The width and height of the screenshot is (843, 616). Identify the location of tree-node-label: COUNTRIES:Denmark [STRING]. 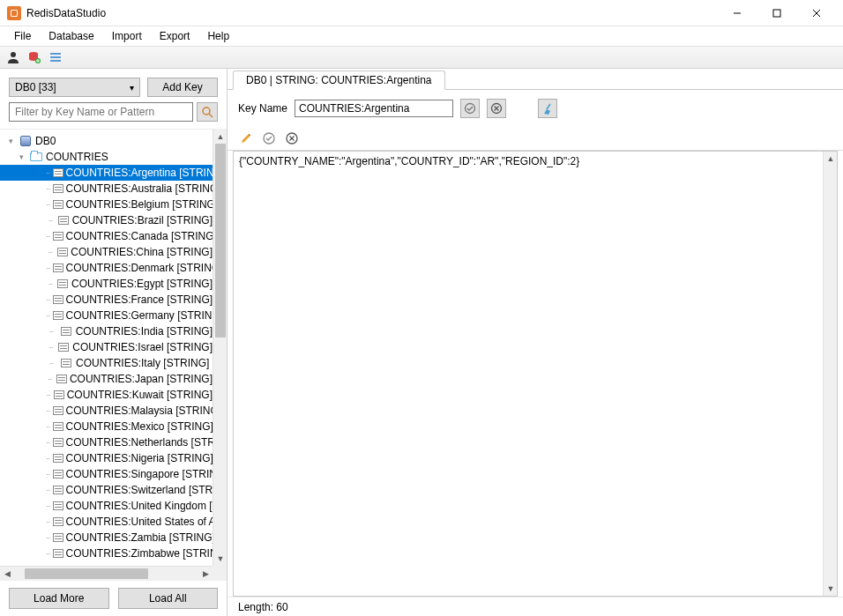
(139, 268).